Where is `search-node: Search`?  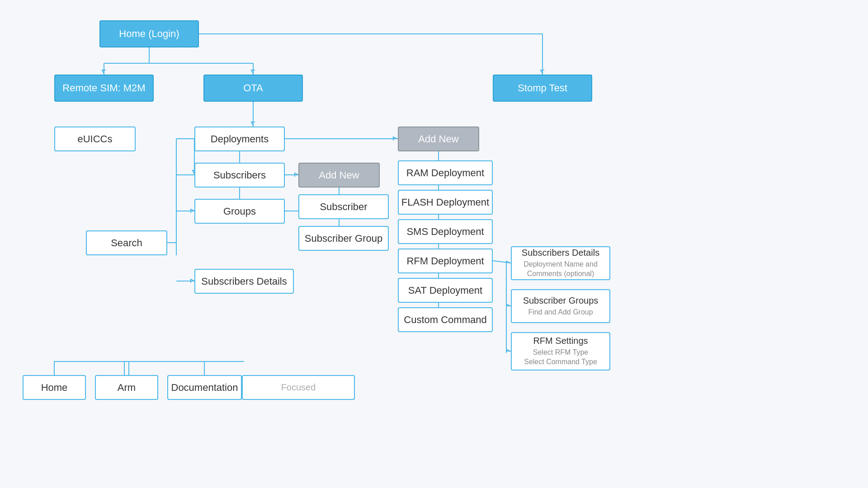 search-node: Search is located at coordinates (127, 243).